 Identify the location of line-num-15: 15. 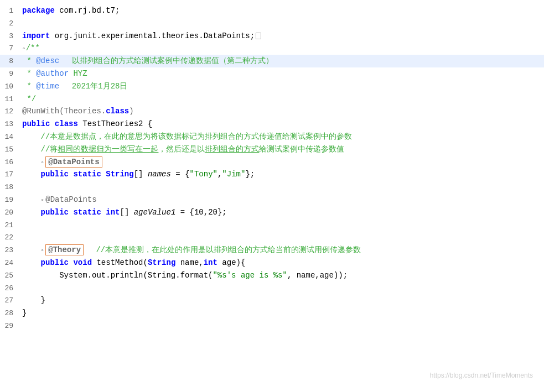
(10, 150).